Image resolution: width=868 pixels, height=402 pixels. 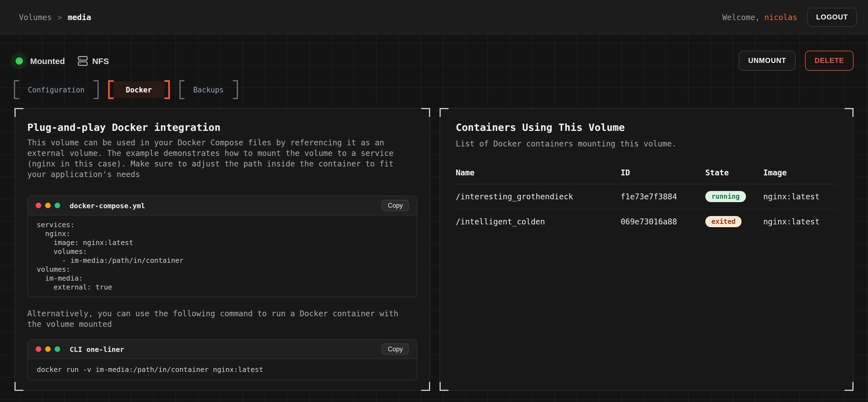 I want to click on container-name: /intelligent_colden, so click(x=538, y=222).